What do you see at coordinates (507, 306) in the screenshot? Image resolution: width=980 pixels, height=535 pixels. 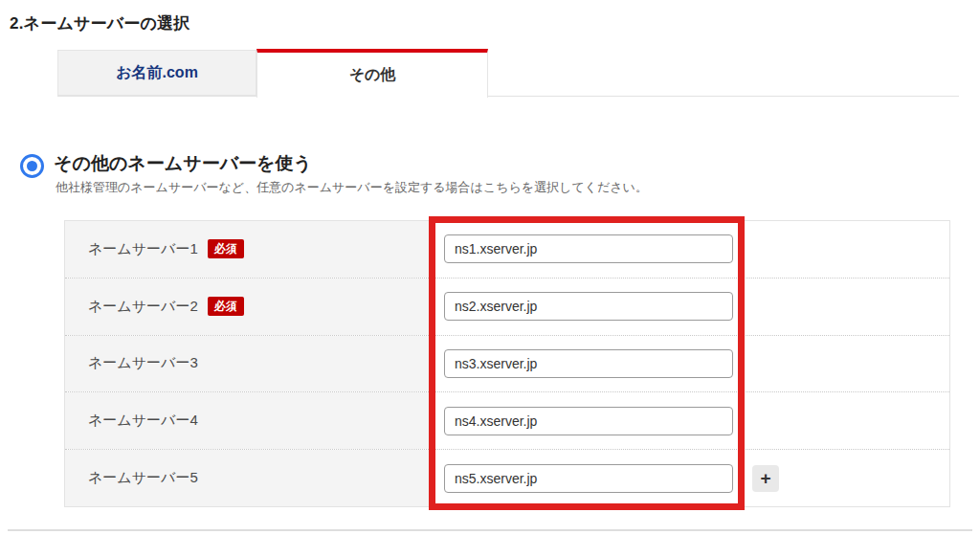 I see `table-row-nameserver-2: ネームサーバー2 必須` at bounding box center [507, 306].